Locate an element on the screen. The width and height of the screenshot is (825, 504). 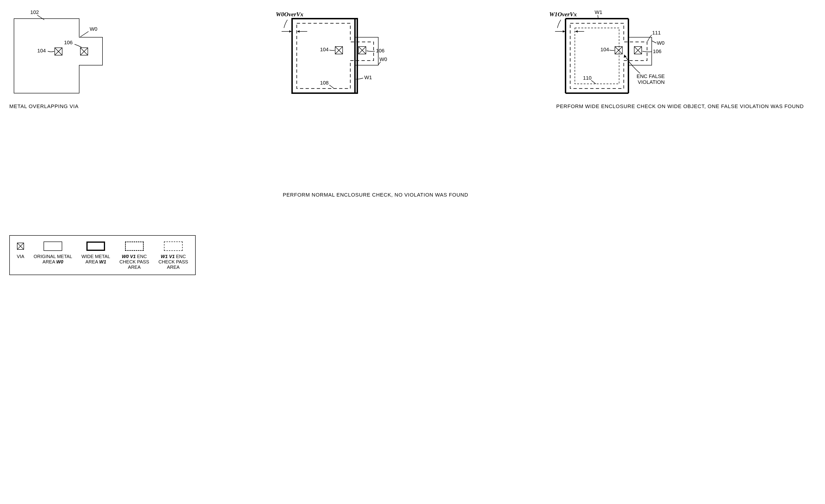
legend-wide: WIDE METAL AREA W1 is located at coordinates (96, 253).